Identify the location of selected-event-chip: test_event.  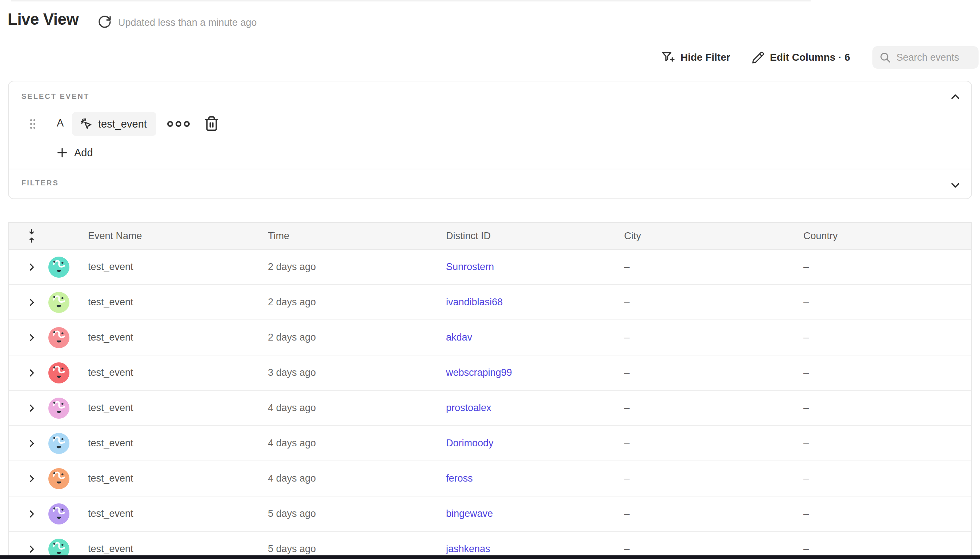
(114, 124).